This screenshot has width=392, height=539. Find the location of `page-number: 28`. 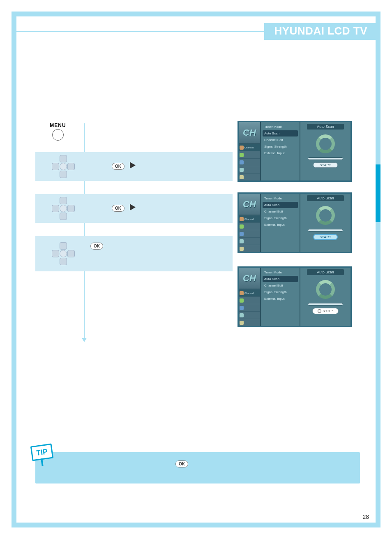

page-number: 28 is located at coordinates (366, 517).